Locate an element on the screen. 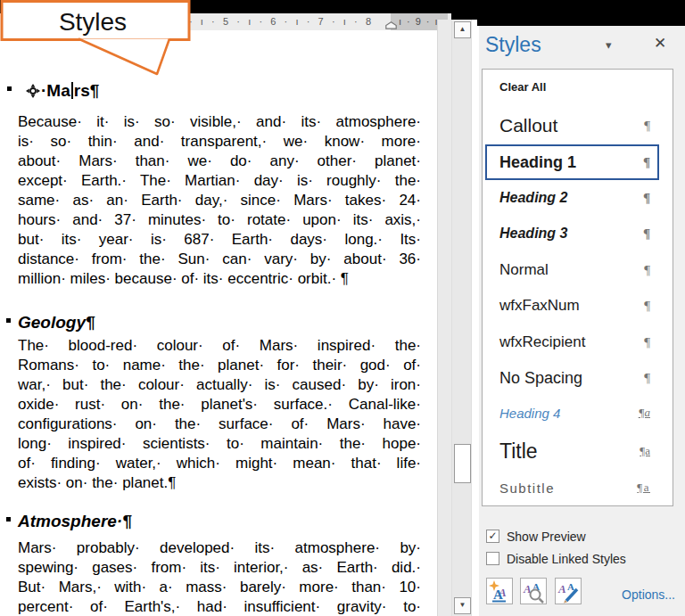 The width and height of the screenshot is (685, 616). right-indent-marker is located at coordinates (391, 25).